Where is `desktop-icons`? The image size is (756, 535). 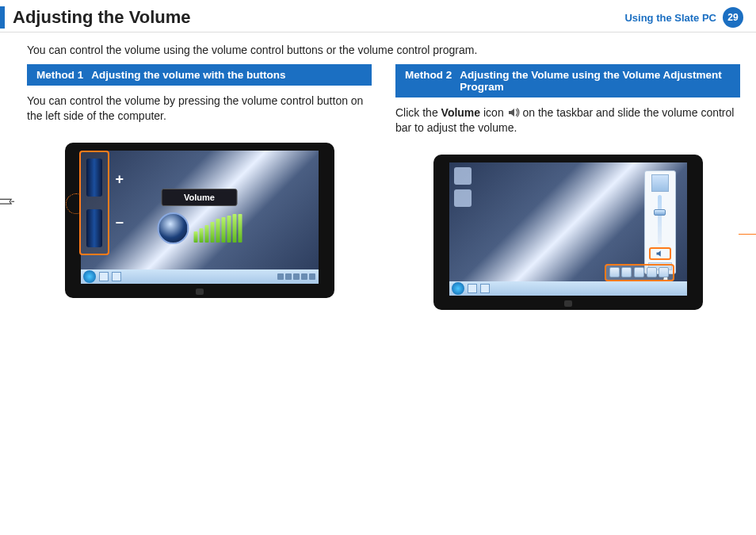 desktop-icons is located at coordinates (463, 187).